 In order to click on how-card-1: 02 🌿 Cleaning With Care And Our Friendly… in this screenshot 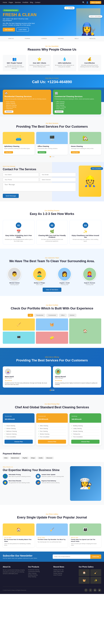, I will do `click(52, 232)`.